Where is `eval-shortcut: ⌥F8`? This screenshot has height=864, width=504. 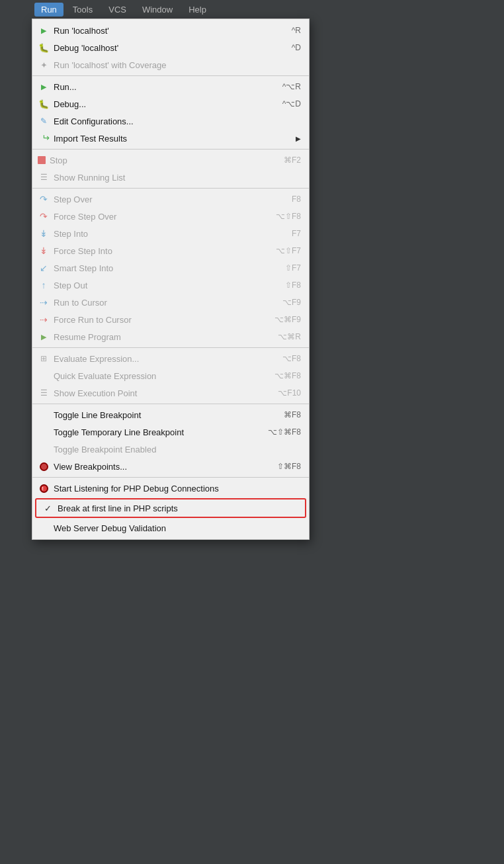 eval-shortcut: ⌥F8 is located at coordinates (292, 359).